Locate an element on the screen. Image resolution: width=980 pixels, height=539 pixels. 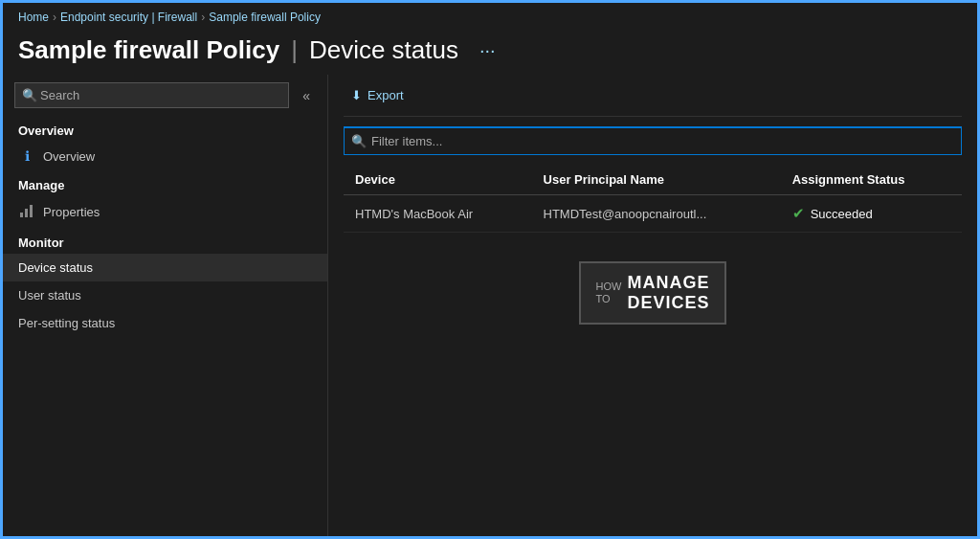
status-label: Succeeded is located at coordinates (842, 214).